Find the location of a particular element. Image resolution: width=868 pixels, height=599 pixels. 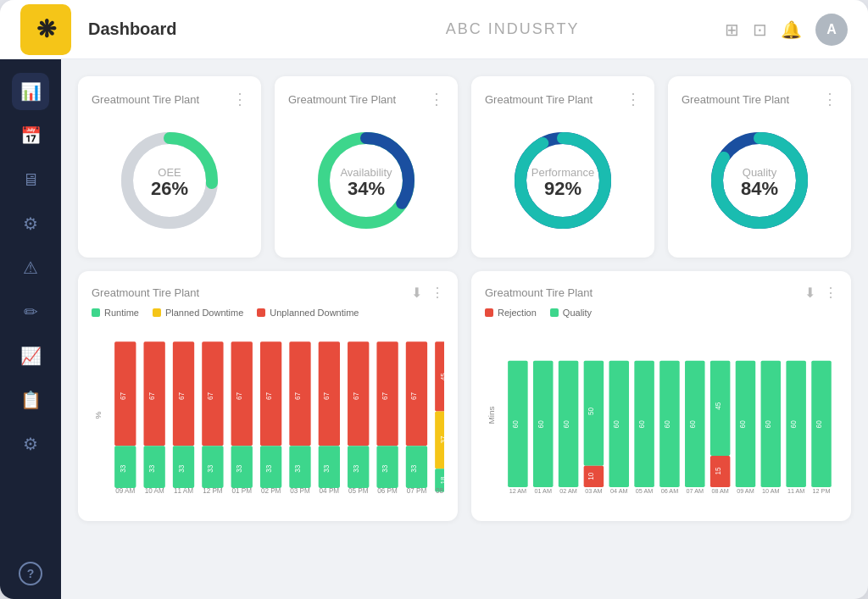

svg-text: Quality is located at coordinates (760, 173).